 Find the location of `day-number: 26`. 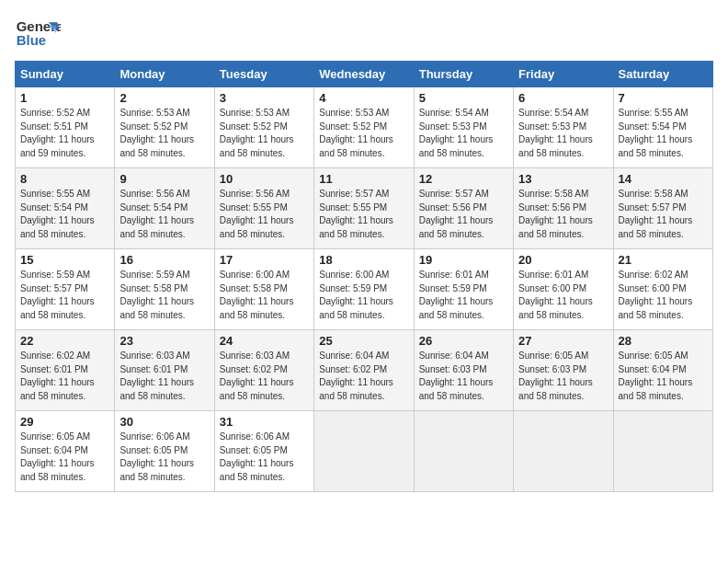

day-number: 26 is located at coordinates (463, 340).